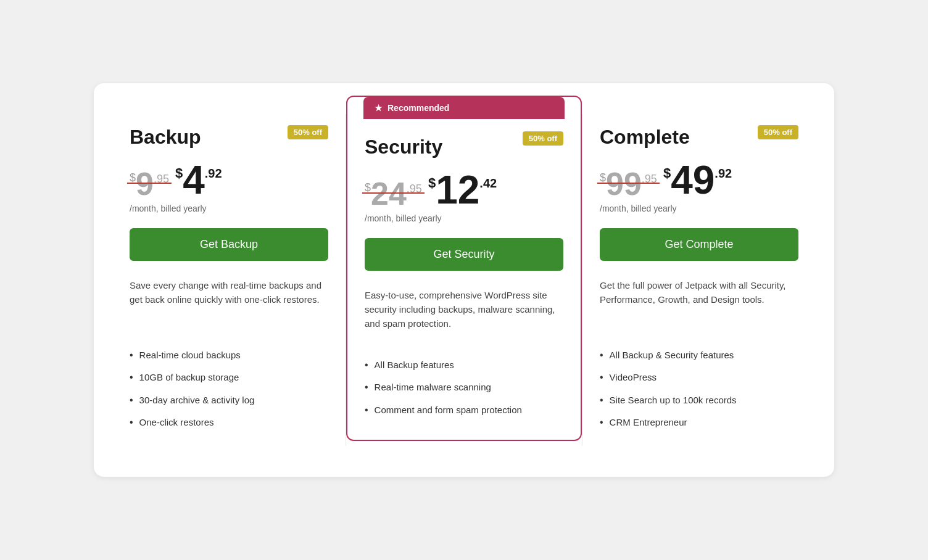  What do you see at coordinates (699, 208) in the screenshot?
I see `complete-billing: /month, billed yearly` at bounding box center [699, 208].